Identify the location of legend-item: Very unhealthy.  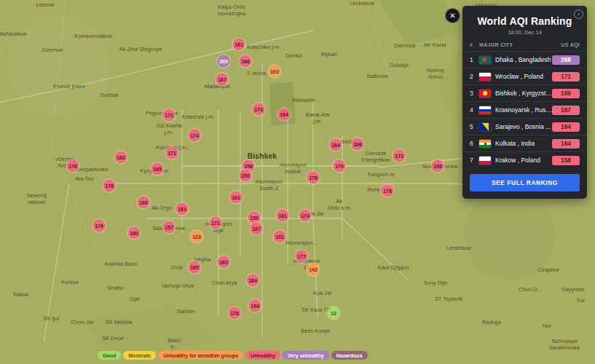
(306, 355).